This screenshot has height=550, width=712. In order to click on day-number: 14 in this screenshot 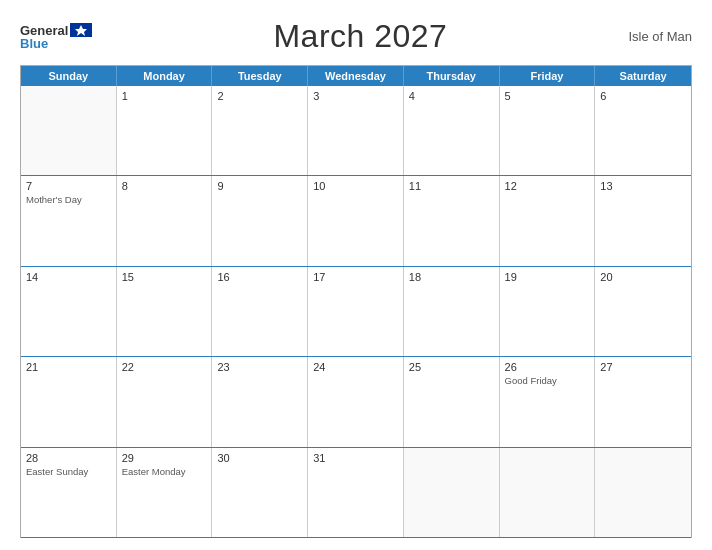, I will do `click(68, 277)`.